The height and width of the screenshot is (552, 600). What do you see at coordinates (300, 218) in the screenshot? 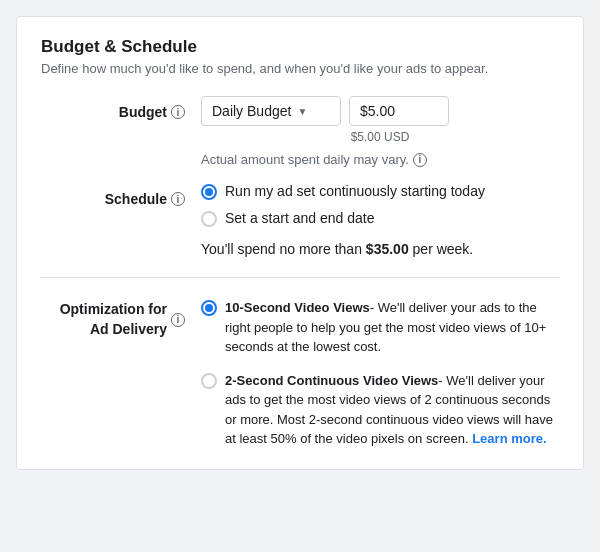
I see `schedule-option-2-label: Set a start and end date` at bounding box center [300, 218].